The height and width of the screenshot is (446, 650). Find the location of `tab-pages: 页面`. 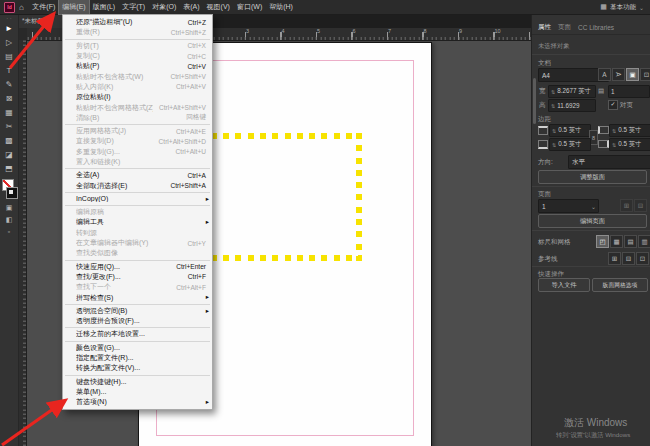

tab-pages: 页面 is located at coordinates (564, 28).